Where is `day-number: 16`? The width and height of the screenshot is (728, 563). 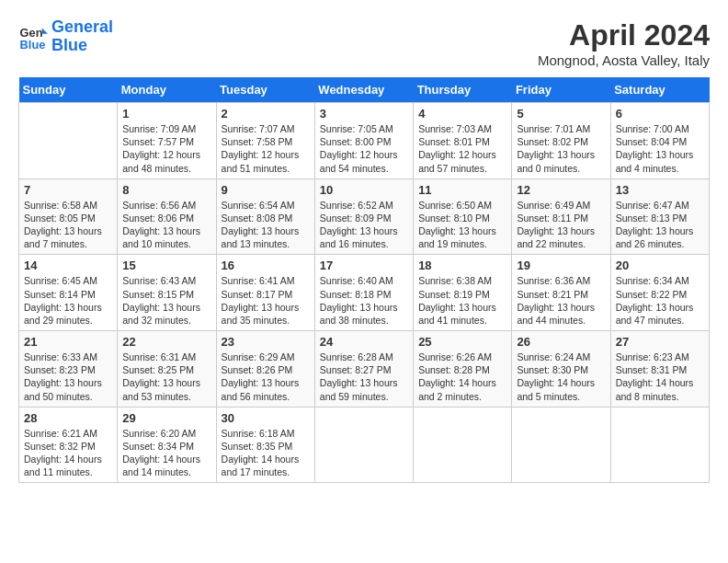
day-number: 16 is located at coordinates (266, 265).